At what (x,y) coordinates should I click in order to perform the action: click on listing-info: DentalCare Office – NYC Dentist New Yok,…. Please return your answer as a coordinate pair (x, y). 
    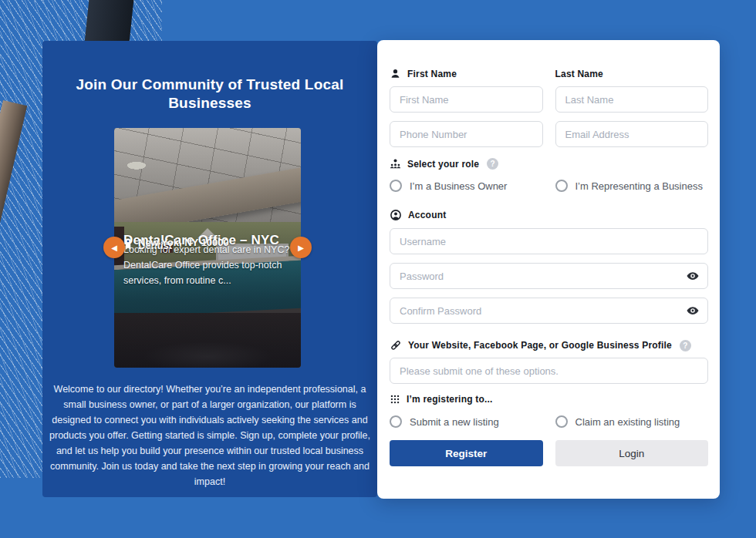
    Looking at the image, I should click on (208, 261).